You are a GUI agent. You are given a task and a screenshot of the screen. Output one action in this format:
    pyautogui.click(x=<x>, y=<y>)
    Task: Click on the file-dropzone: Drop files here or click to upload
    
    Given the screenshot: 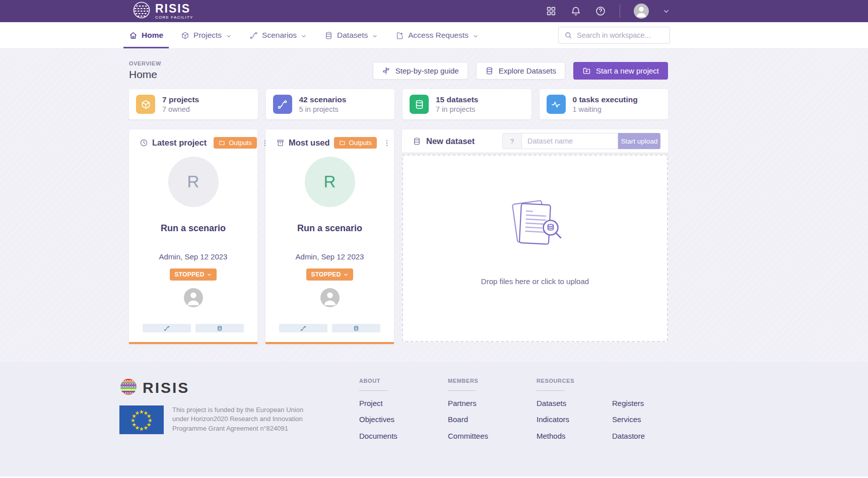 What is the action you would take?
    pyautogui.click(x=535, y=248)
    